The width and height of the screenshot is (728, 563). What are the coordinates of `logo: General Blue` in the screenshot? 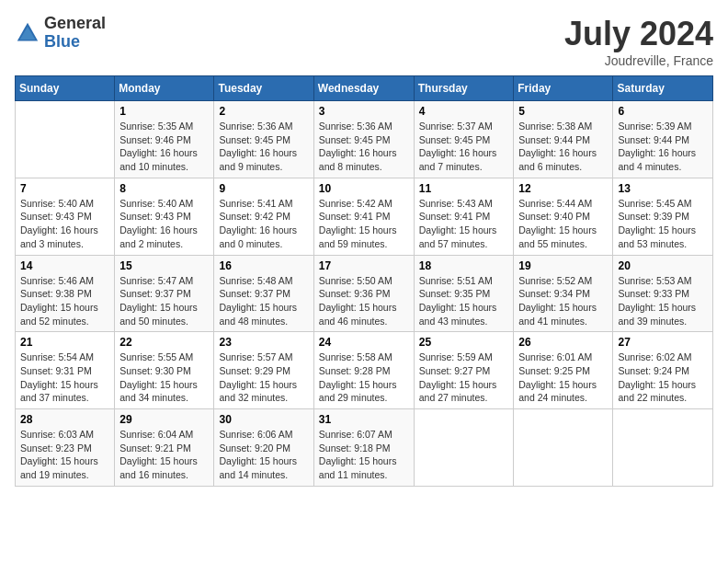 It's located at (61, 33).